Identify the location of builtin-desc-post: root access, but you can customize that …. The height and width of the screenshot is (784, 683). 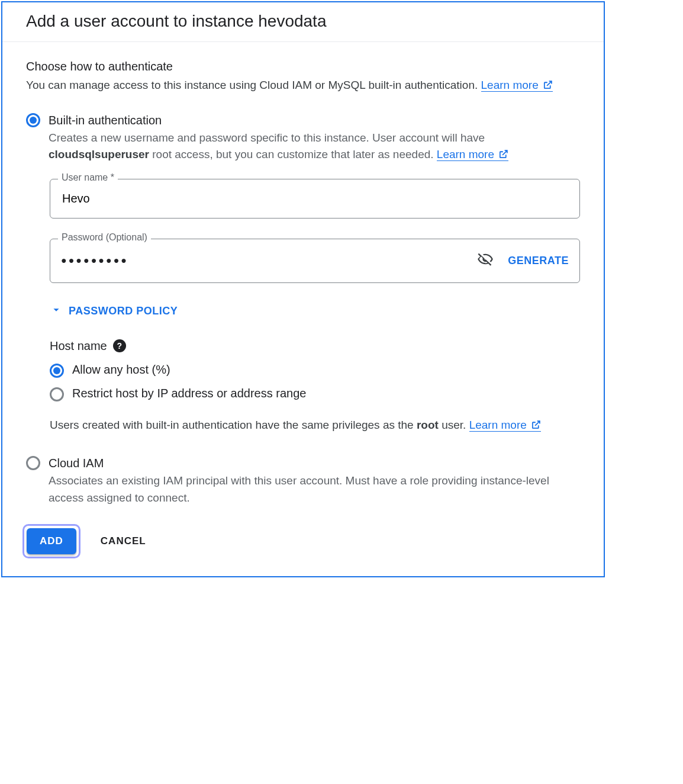
(293, 154).